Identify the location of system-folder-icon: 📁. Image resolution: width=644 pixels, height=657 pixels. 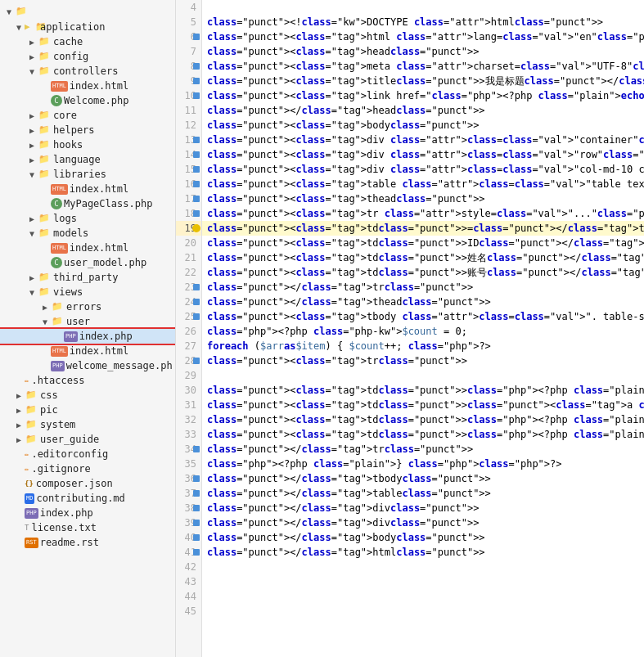
(31, 425).